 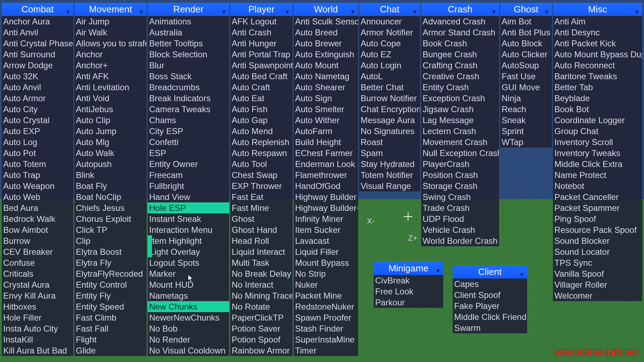 What do you see at coordinates (188, 65) in the screenshot?
I see `module-item: Blur` at bounding box center [188, 65].